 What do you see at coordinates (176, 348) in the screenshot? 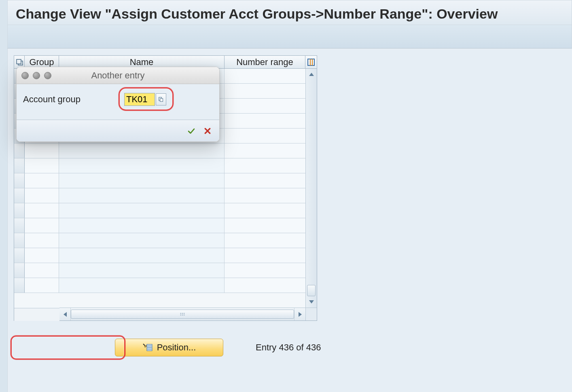
I see `table-footer: Position... Entry 436 of 436` at bounding box center [176, 348].